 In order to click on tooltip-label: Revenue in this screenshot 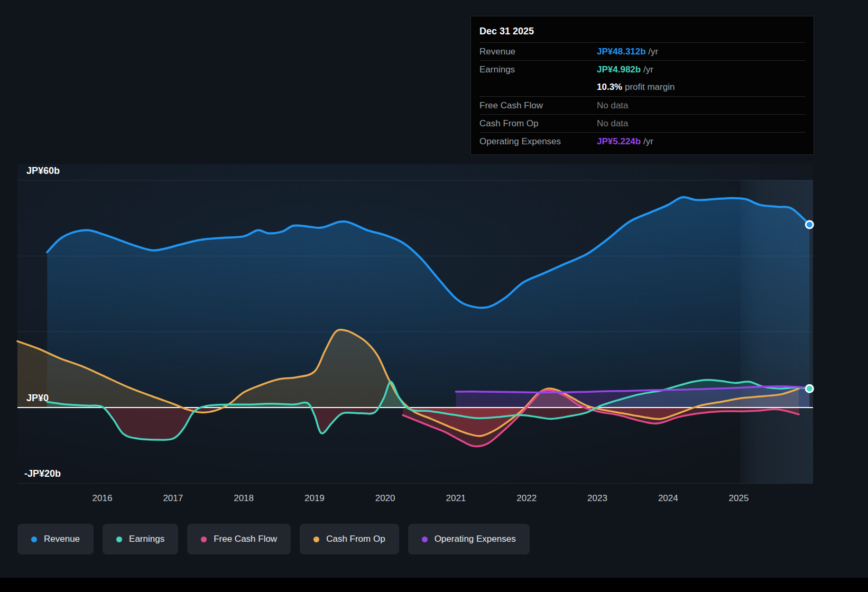, I will do `click(538, 52)`.